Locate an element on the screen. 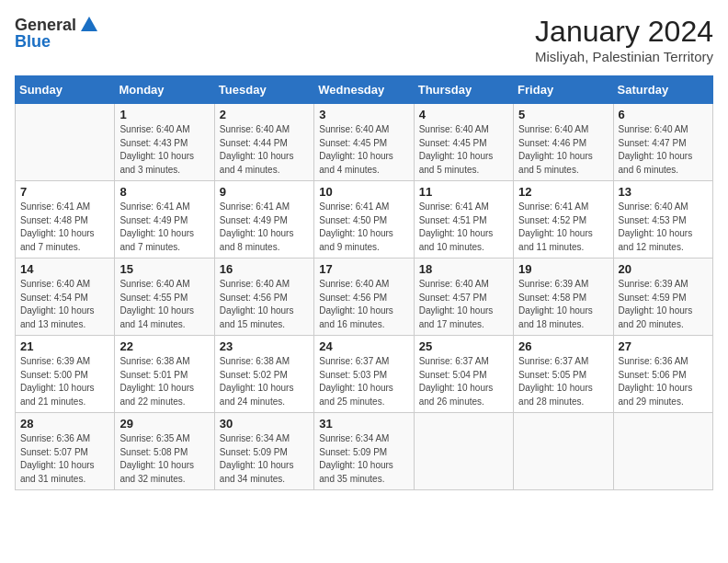 The width and height of the screenshot is (728, 563). day-number: 17 is located at coordinates (364, 269).